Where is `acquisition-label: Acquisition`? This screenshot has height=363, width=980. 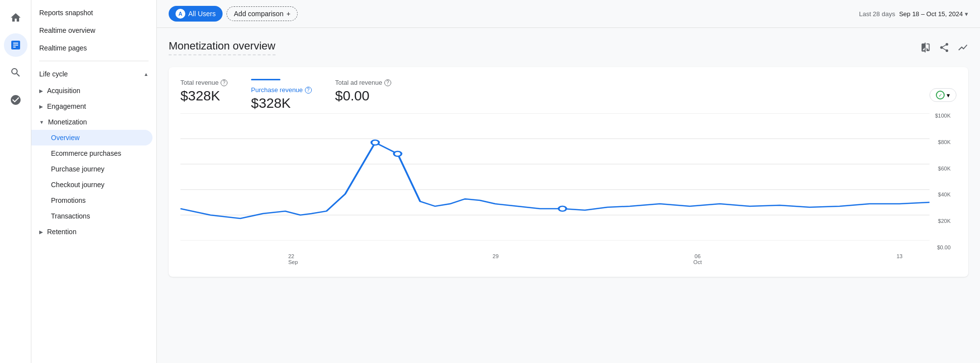
acquisition-label: Acquisition is located at coordinates (64, 91).